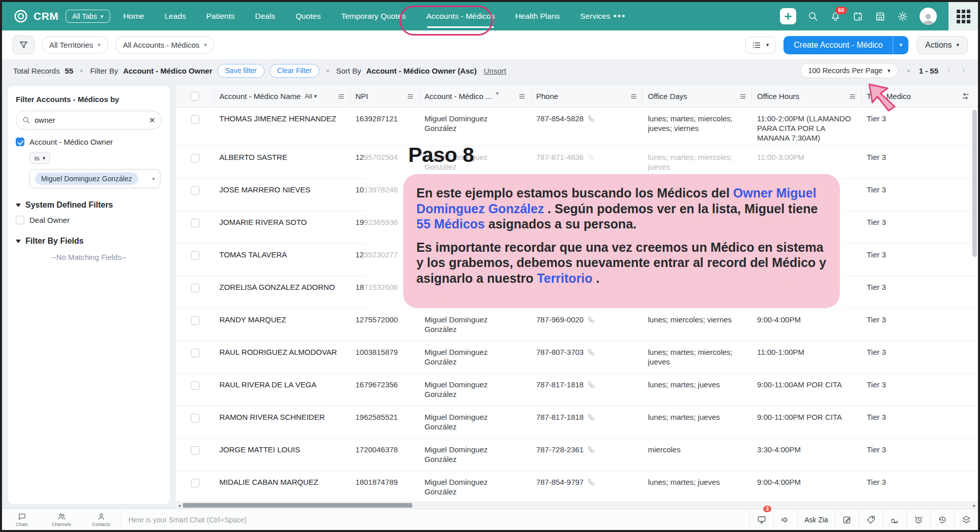 This screenshot has width=980, height=532. I want to click on marketplace-icon, so click(880, 16).